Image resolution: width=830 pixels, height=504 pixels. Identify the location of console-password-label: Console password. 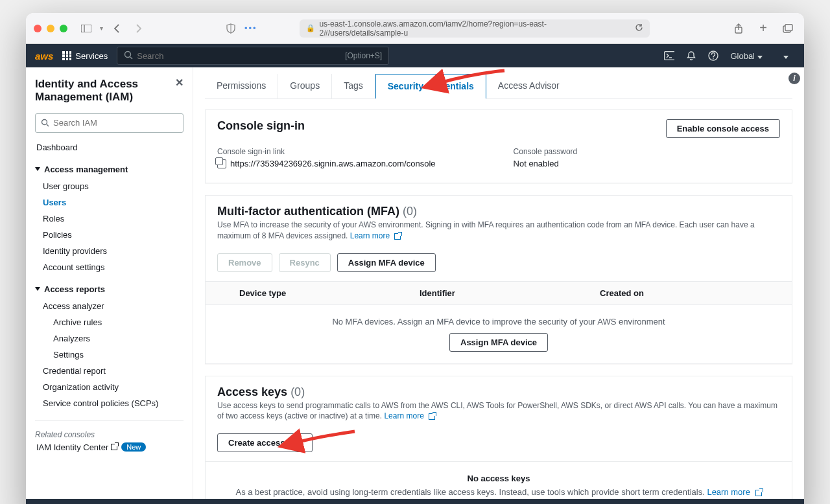
(546, 152).